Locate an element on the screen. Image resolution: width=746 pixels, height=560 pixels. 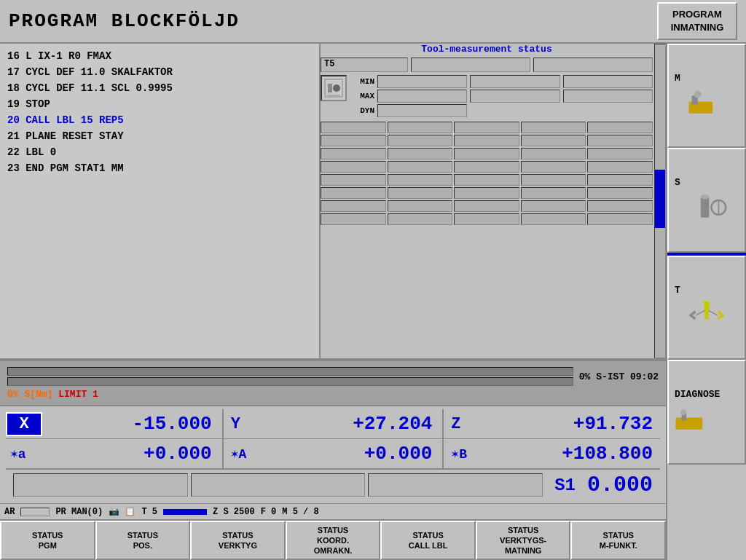
info-feed: Z S 2500 is located at coordinates (234, 512).